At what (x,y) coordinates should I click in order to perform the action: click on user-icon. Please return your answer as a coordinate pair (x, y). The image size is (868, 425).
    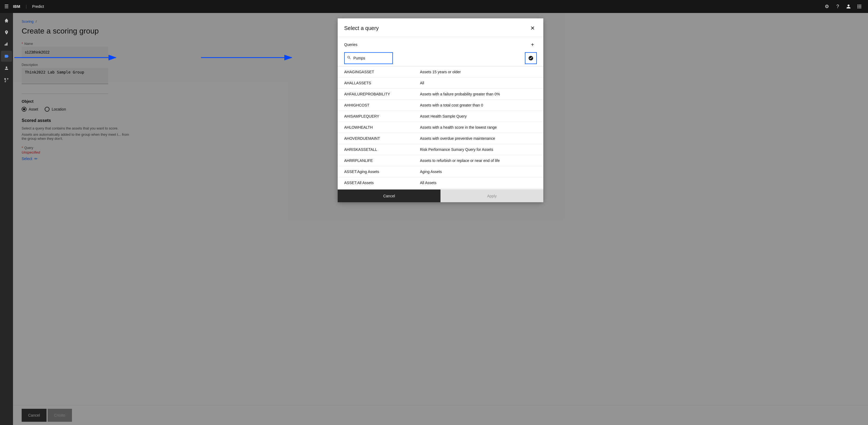
    Looking at the image, I should click on (848, 6).